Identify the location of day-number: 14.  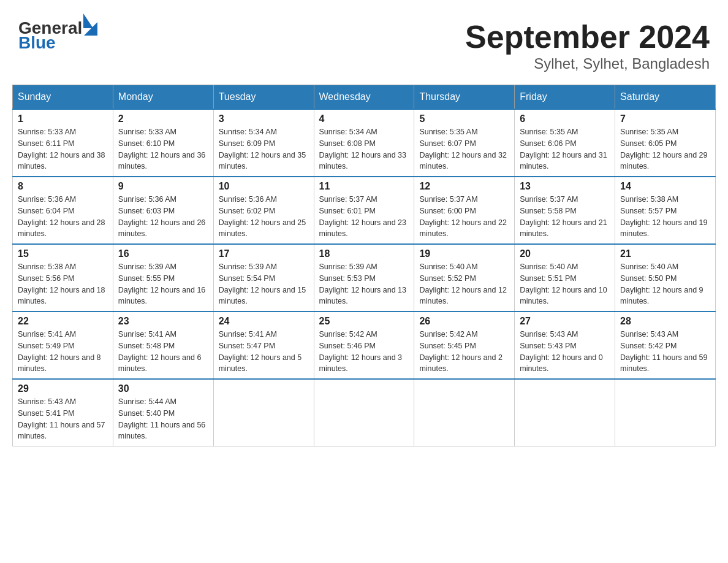
(665, 186).